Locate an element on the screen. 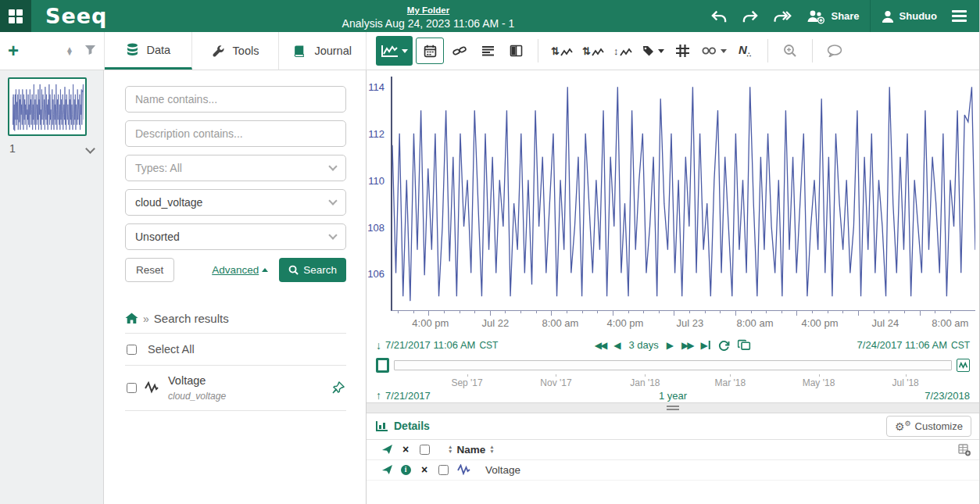  stack-axes-button: ↕ is located at coordinates (623, 51).